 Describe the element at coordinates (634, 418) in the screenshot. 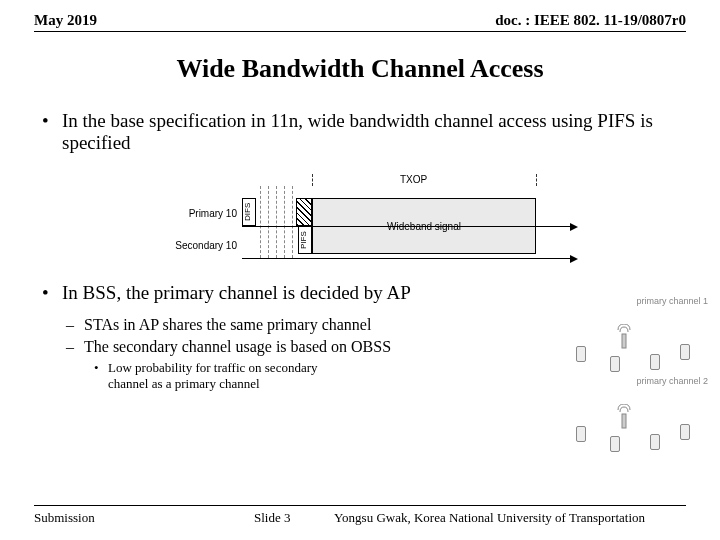

I see `network-row-2: primary channel 2` at that location.